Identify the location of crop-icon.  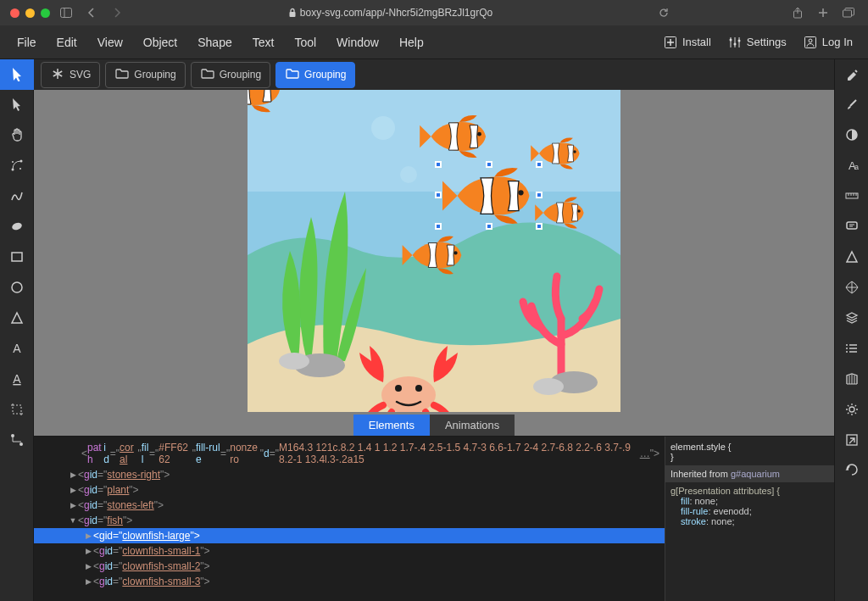
(17, 410).